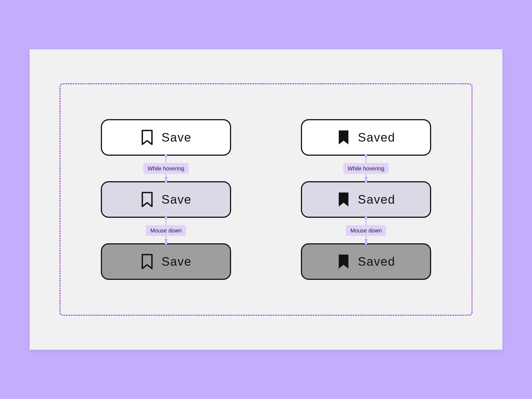 Image resolution: width=532 pixels, height=399 pixels. I want to click on save-state-column: Save While hovering Save Mouse, so click(166, 200).